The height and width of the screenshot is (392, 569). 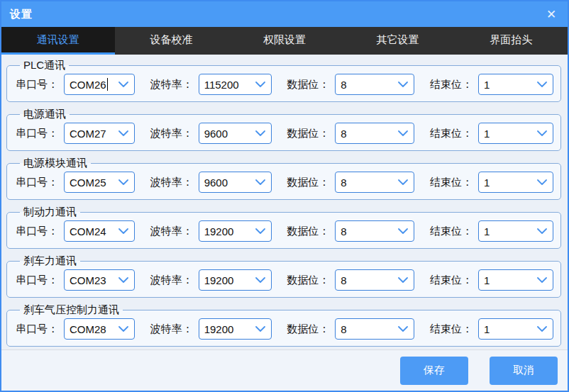 I want to click on comm-group-row: 串口号： COM28 波特率： 19200 数据位：, so click(x=286, y=329).